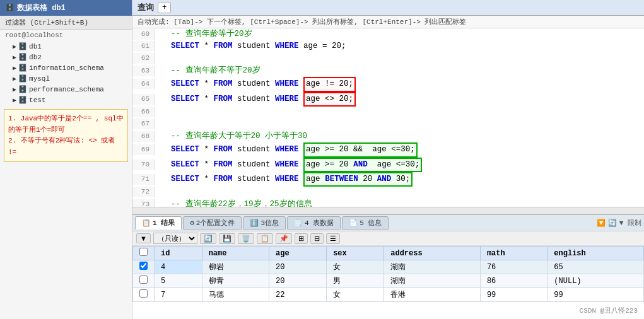 The width and height of the screenshot is (644, 319). What do you see at coordinates (595, 267) in the screenshot?
I see `cell-english: 65` at bounding box center [595, 267].